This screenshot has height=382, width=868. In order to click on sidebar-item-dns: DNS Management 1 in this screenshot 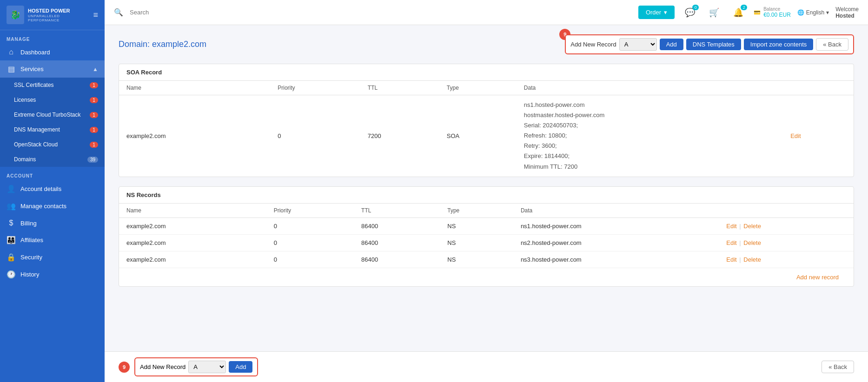, I will do `click(52, 130)`.